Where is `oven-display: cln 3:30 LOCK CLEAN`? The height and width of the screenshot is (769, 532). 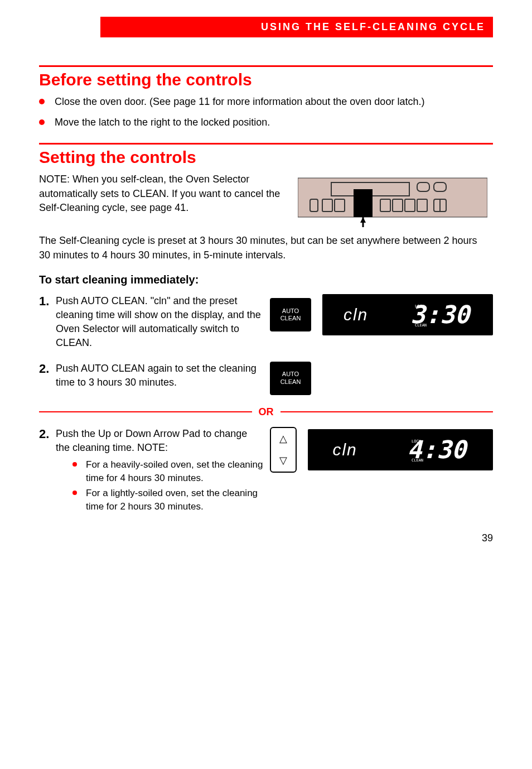
oven-display: cln 3:30 LOCK CLEAN is located at coordinates (408, 315).